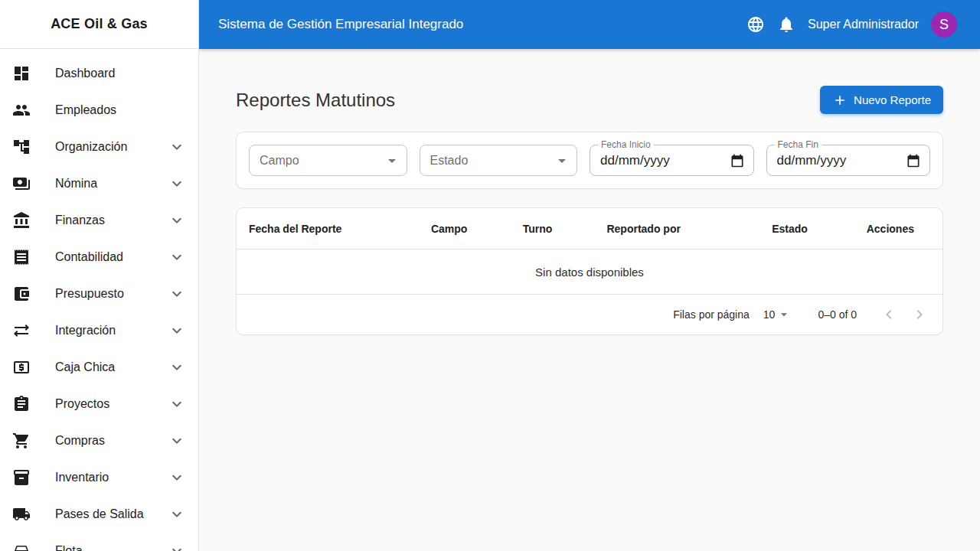 Image resolution: width=980 pixels, height=551 pixels. I want to click on sidebar-item-finanzas: Finanzas, so click(100, 220).